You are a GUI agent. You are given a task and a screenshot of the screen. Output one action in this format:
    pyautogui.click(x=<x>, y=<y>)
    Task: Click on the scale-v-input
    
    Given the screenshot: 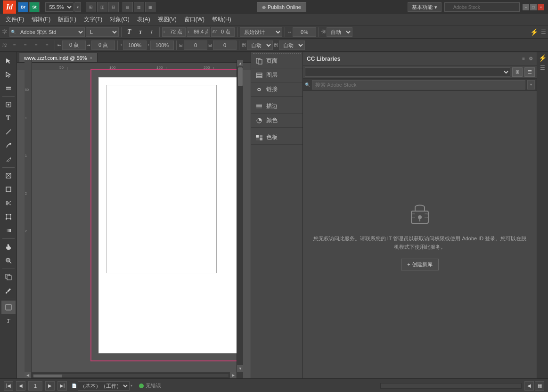 What is the action you would take?
    pyautogui.click(x=304, y=32)
    